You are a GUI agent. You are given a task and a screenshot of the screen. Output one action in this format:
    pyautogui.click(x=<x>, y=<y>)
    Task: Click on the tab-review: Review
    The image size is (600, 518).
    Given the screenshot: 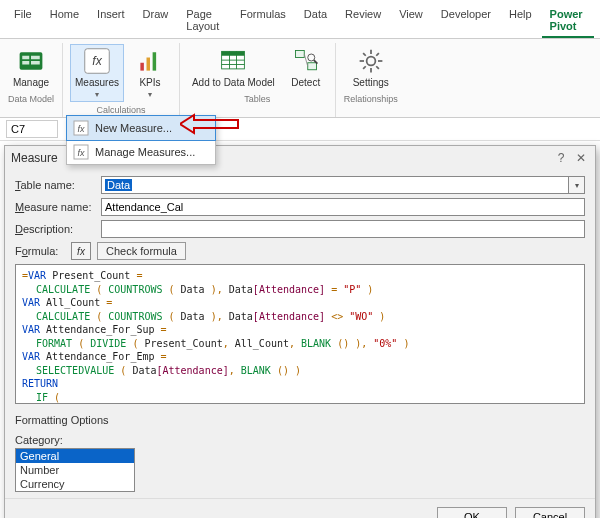 What is the action you would take?
    pyautogui.click(x=363, y=21)
    